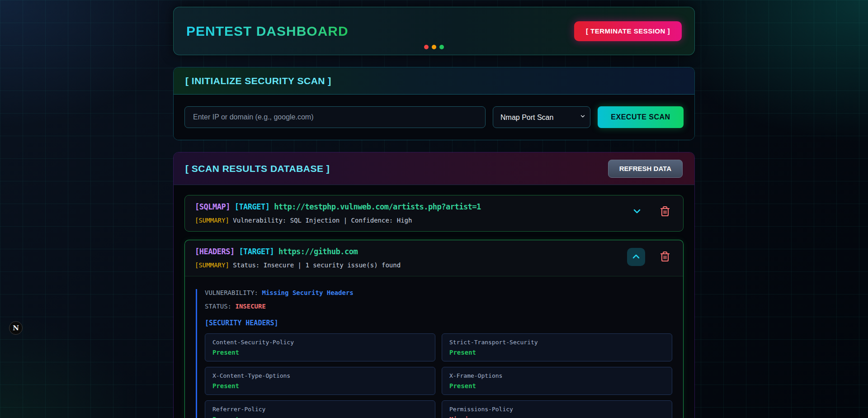 The height and width of the screenshot is (418, 868). Describe the element at coordinates (439, 375) in the screenshot. I see `security-headers-grid: Content-Security-Policy Present Strict-T…` at that location.